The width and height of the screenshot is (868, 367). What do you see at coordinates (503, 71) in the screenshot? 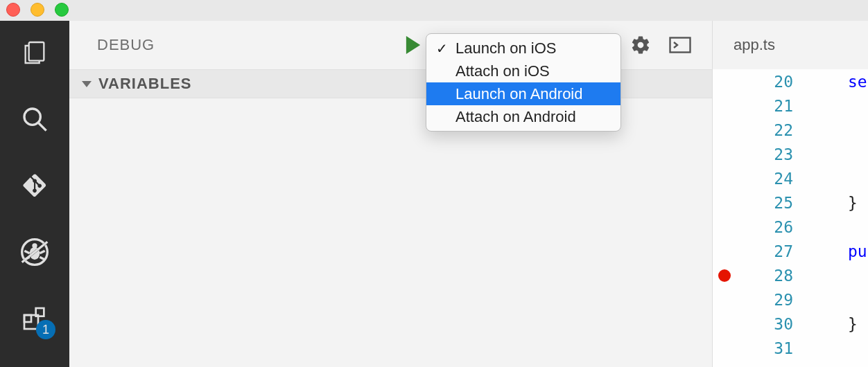
I see `dropdown-item-label: Attach on iOS` at bounding box center [503, 71].